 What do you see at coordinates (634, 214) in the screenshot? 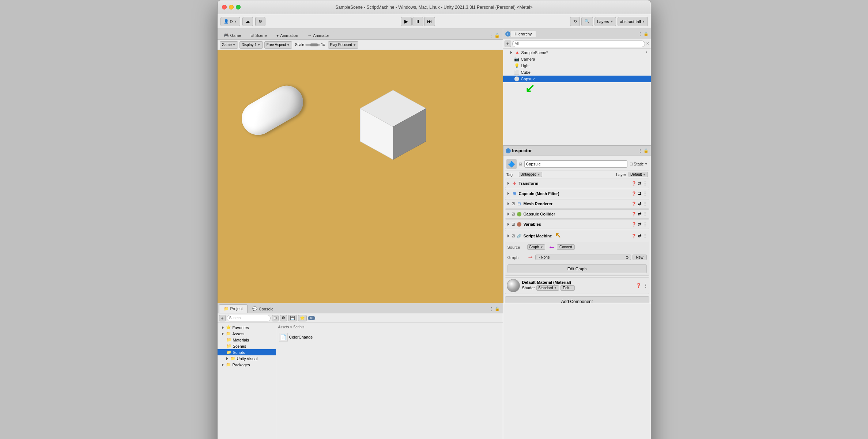
I see `collider-help-icon: ❓` at bounding box center [634, 214].